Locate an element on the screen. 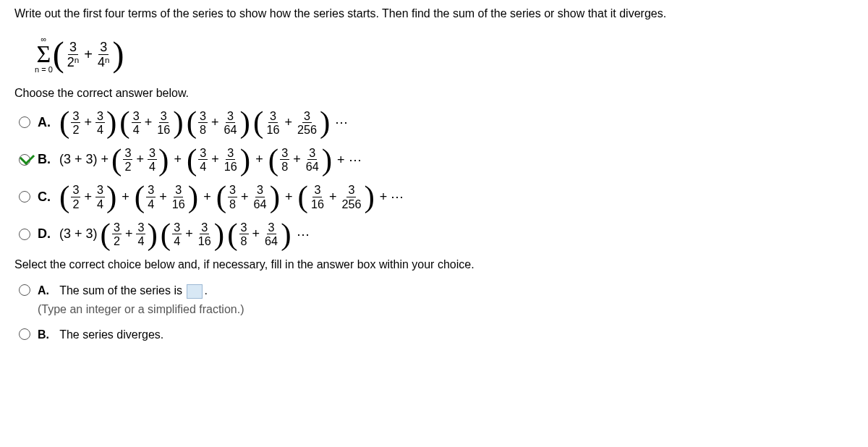 This screenshot has width=868, height=447. radio-followup-b is located at coordinates (25, 334).